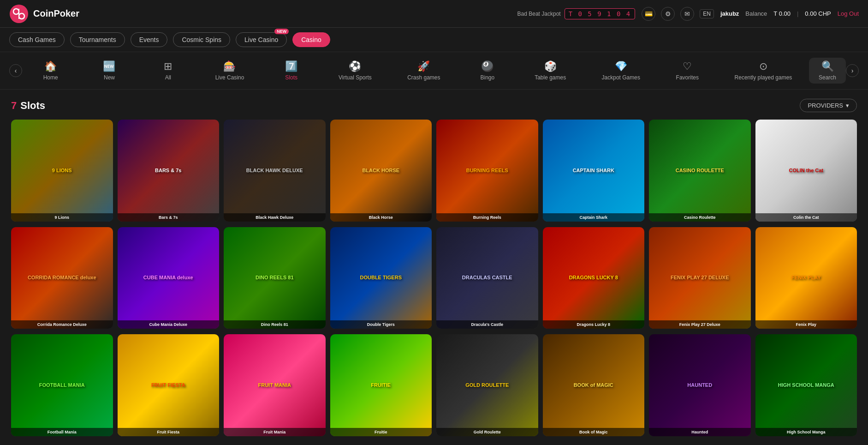 This screenshot has width=868, height=445. Describe the element at coordinates (355, 71) in the screenshot. I see `cat-virtual-sports: ⚽ Virtual Sports` at that location.